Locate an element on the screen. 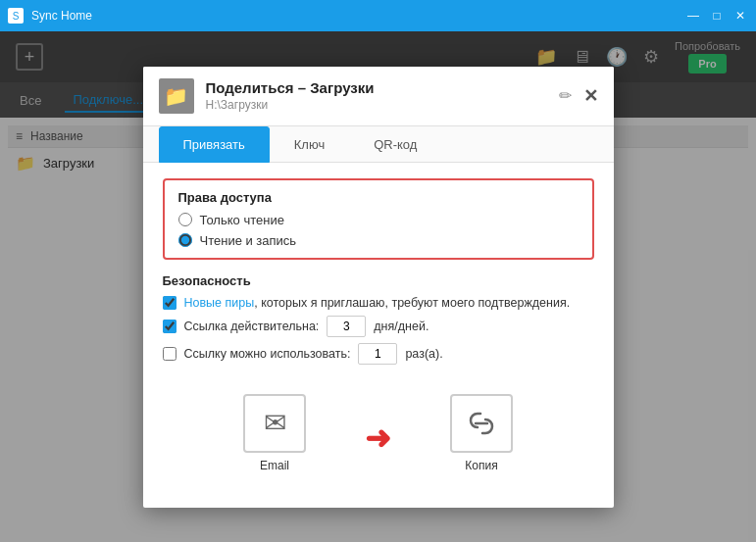 This screenshot has width=756, height=542. edit-button: ✏ is located at coordinates (565, 96).